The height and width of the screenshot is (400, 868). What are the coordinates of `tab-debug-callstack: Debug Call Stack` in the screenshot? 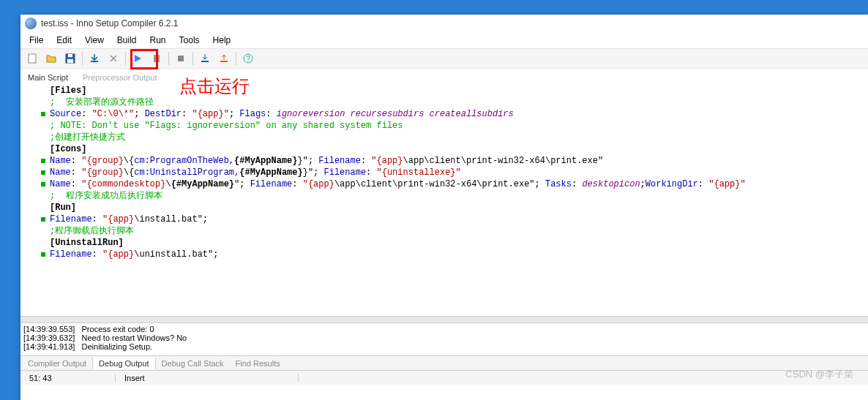 It's located at (193, 363).